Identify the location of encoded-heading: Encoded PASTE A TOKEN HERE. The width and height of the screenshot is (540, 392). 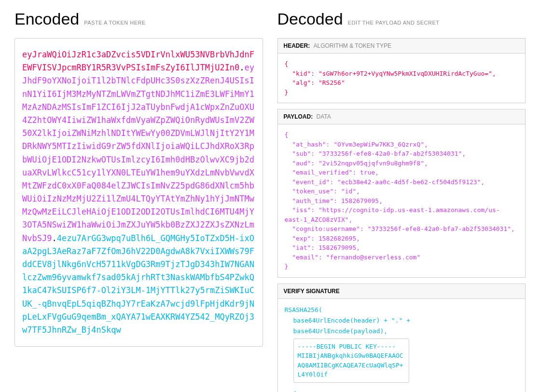
(139, 19).